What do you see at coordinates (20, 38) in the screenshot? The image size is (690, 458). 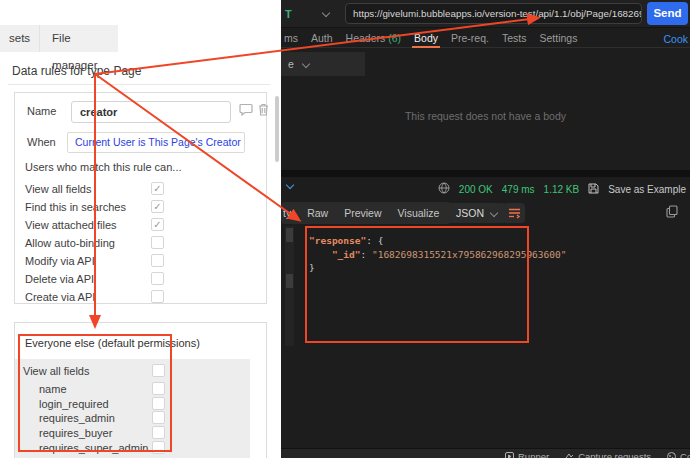 I see `tab-sets: sets` at bounding box center [20, 38].